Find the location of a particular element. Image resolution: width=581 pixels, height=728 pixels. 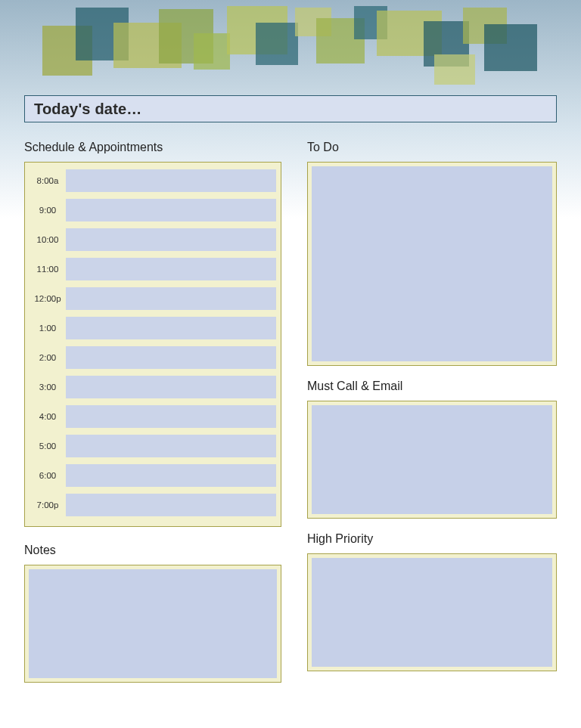

schedule-row: 10:00 is located at coordinates (153, 240).